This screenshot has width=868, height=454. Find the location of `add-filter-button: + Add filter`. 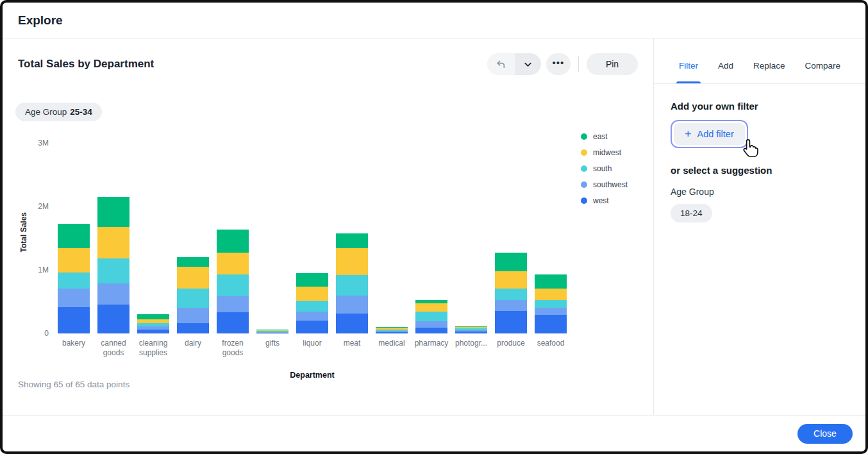

add-filter-button: + Add filter is located at coordinates (709, 134).